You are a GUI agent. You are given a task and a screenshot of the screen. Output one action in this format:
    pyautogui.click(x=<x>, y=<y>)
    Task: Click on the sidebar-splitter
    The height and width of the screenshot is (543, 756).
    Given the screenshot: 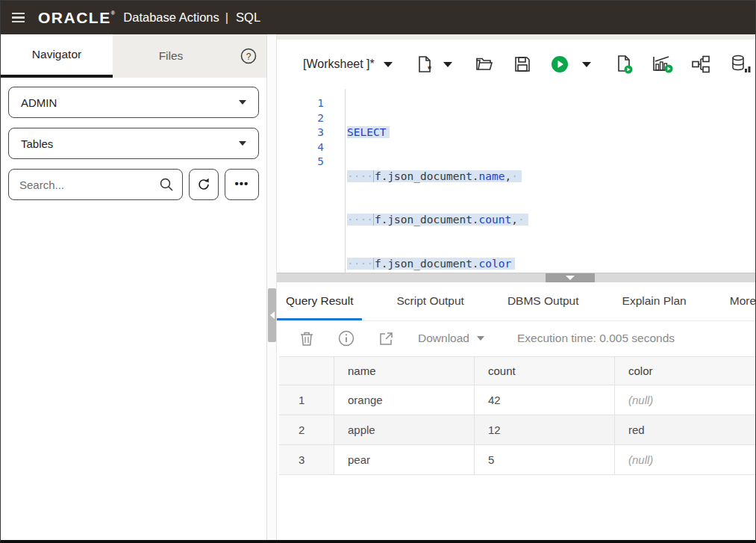 What is the action you would take?
    pyautogui.click(x=272, y=287)
    